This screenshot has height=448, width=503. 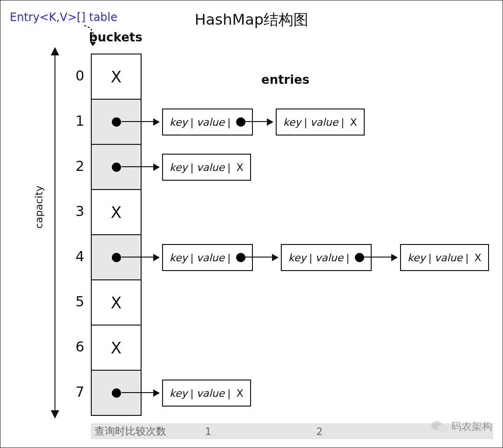 I want to click on watermark: 码农架构, so click(x=462, y=427).